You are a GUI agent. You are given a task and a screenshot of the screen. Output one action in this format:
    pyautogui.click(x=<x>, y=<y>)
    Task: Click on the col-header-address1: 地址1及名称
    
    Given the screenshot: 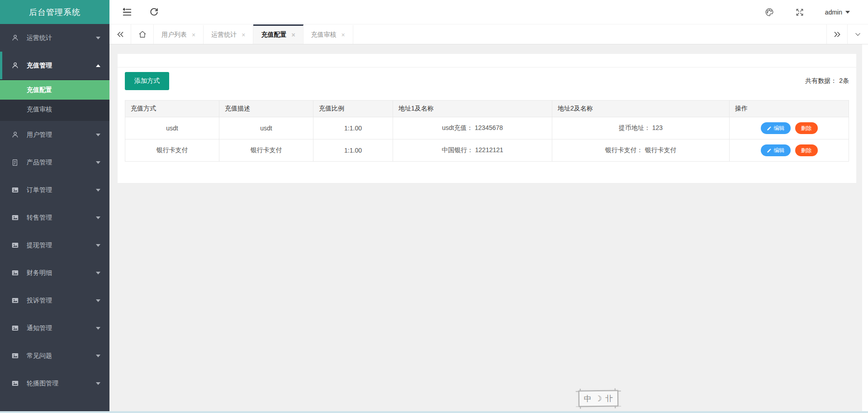 What is the action you would take?
    pyautogui.click(x=473, y=109)
    